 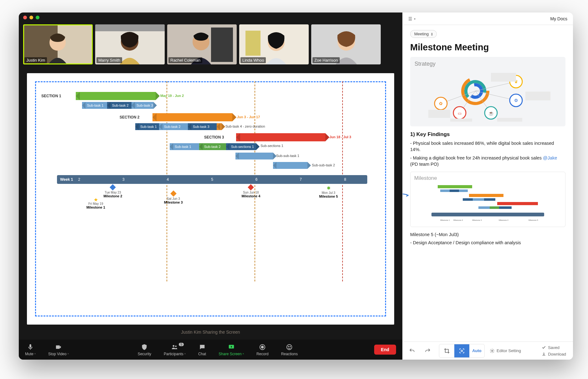 What do you see at coordinates (25, 18) in the screenshot?
I see `close-window-button` at bounding box center [25, 18].